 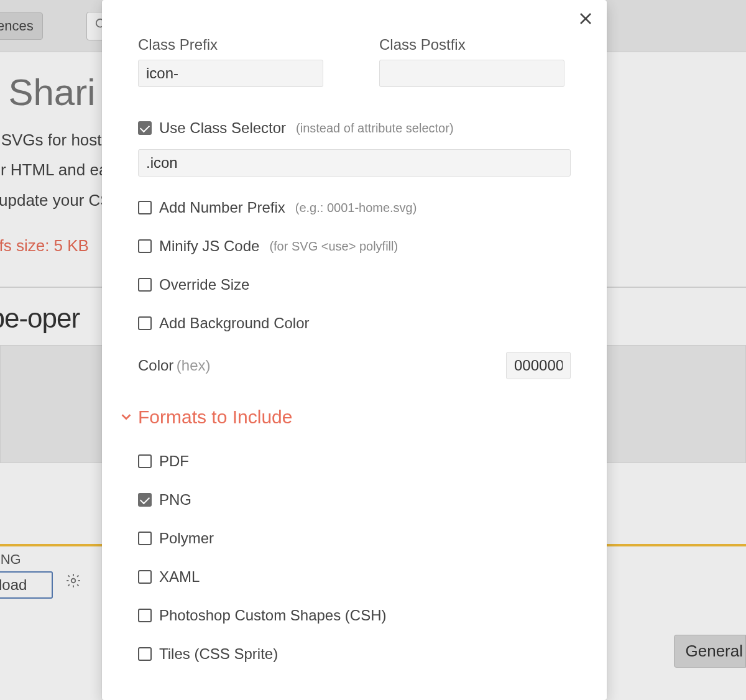 What do you see at coordinates (354, 500) in the screenshot?
I see `format-png-row: PNG` at bounding box center [354, 500].